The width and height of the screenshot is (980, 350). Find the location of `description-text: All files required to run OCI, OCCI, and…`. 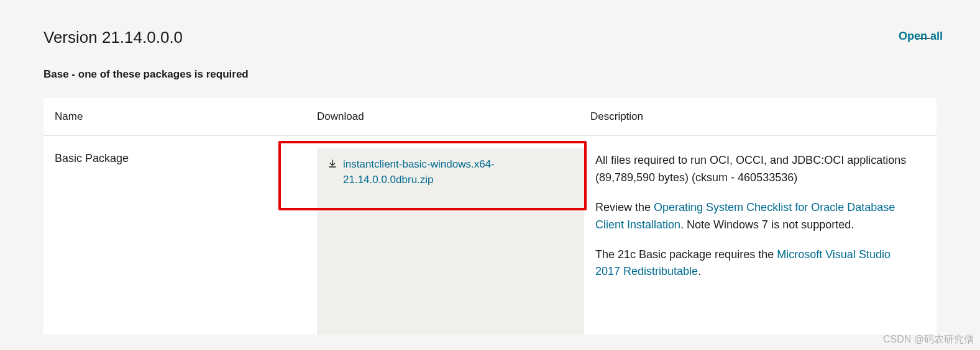

description-text: All files required to run OCI, OCCI, and… is located at coordinates (757, 161).